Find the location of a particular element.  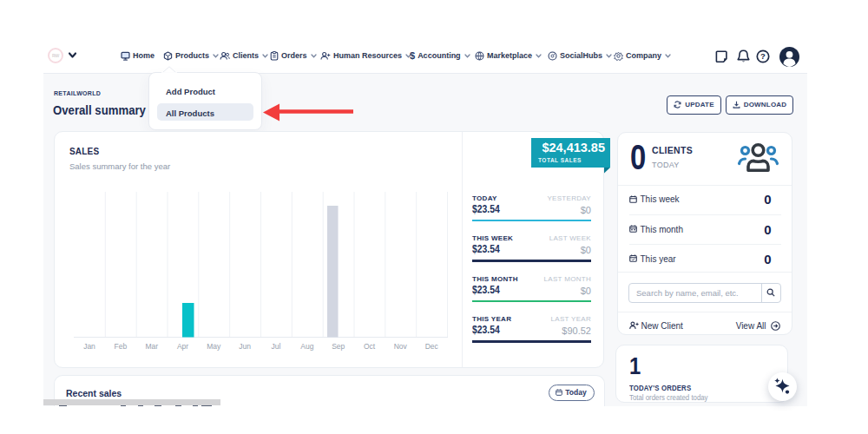

svg-text: Oct is located at coordinates (370, 346).